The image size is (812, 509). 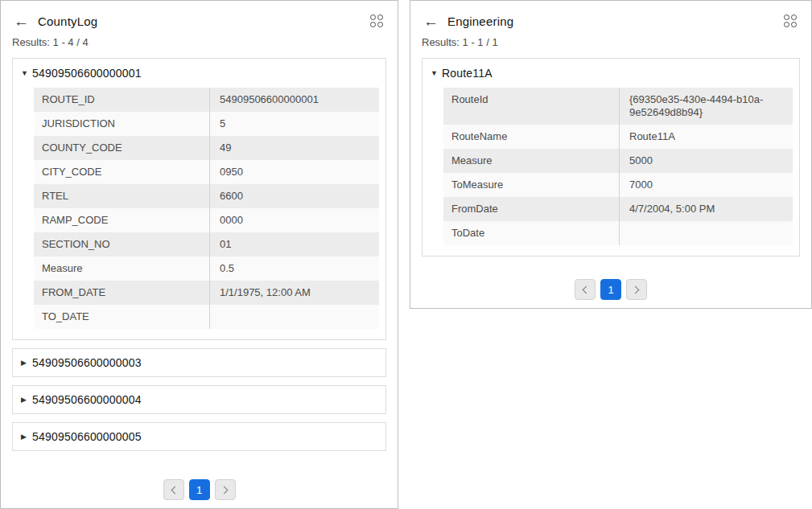 I want to click on feature-card-collapsed: ▶ 54909506600000004, so click(x=200, y=400).